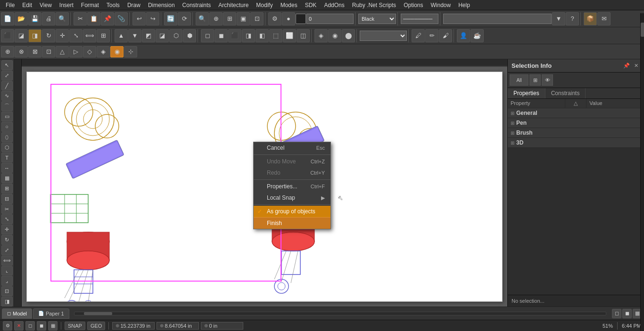 The image size is (644, 331). What do you see at coordinates (76, 52) in the screenshot?
I see `snap6-btn: ▷` at bounding box center [76, 52].